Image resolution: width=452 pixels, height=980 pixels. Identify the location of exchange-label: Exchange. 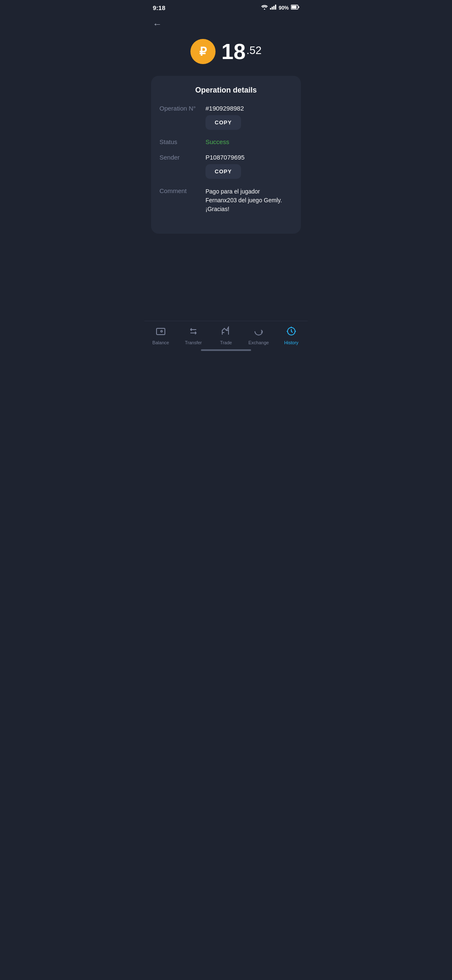
(259, 343).